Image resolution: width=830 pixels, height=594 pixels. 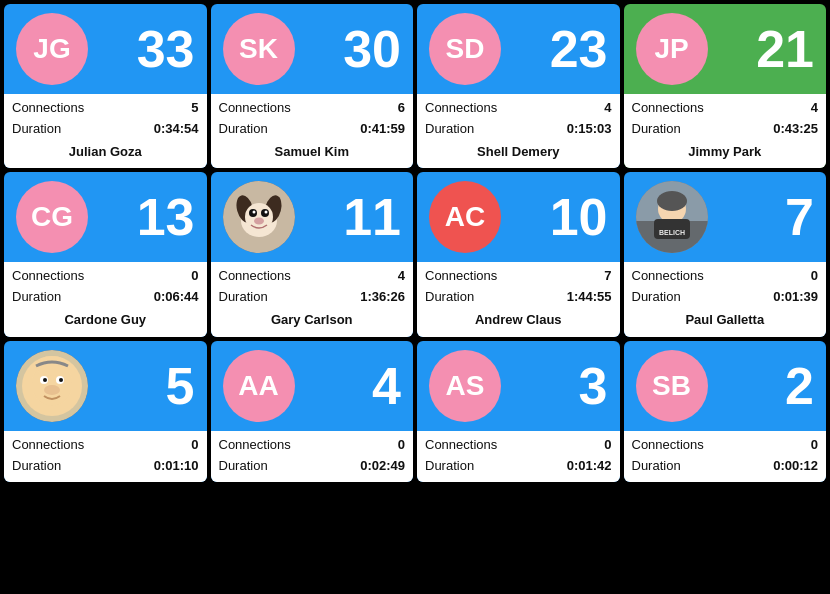 What do you see at coordinates (518, 254) in the screenshot?
I see `card-ac: AC10Connections7Duration1:44:55Andrew Cl…` at bounding box center [518, 254].